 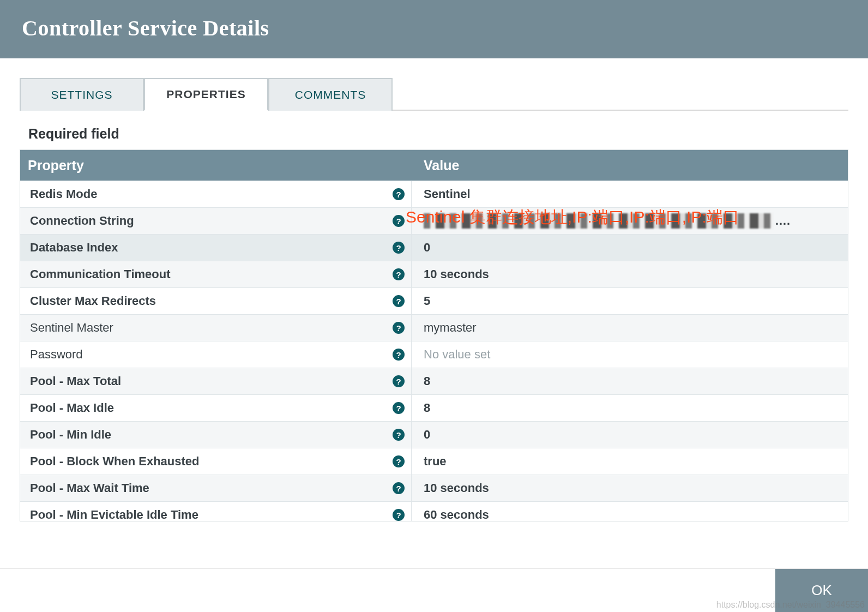 What do you see at coordinates (630, 328) in the screenshot?
I see `property-value-cell: mymaster` at bounding box center [630, 328].